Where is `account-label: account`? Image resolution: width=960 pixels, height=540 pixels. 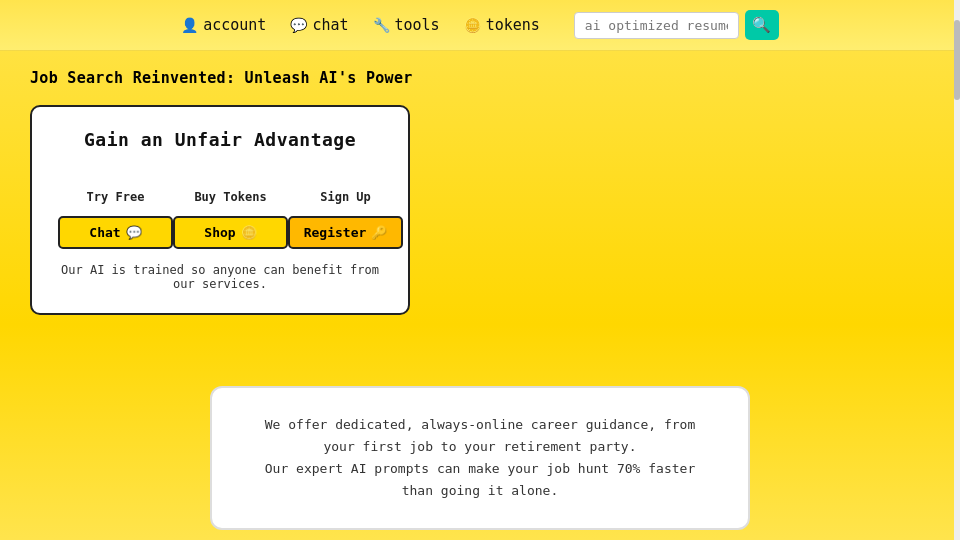
account-label: account is located at coordinates (234, 25).